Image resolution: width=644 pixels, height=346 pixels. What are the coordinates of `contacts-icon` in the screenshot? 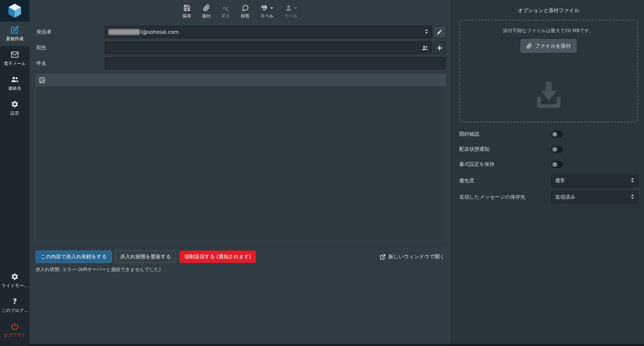 It's located at (15, 79).